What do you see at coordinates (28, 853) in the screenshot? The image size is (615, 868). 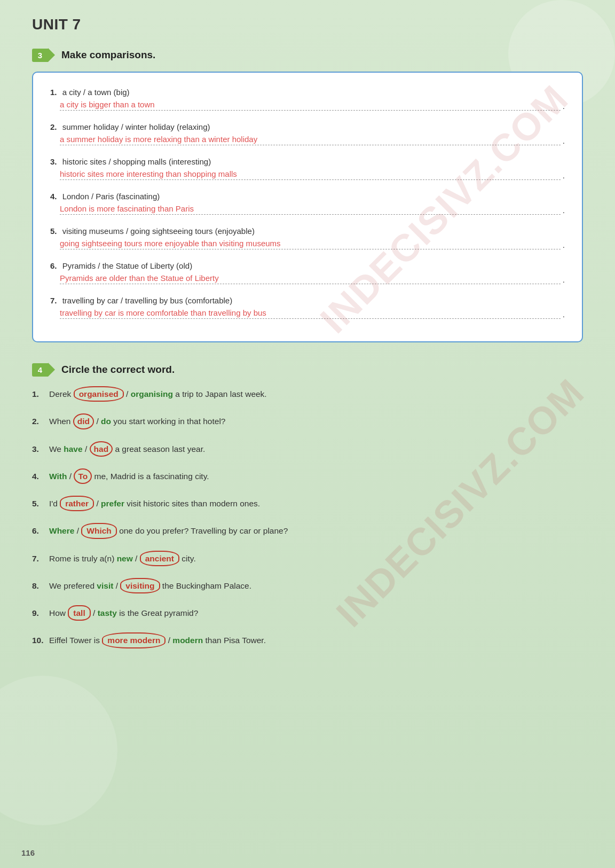 I see `page-number: 116` at bounding box center [28, 853].